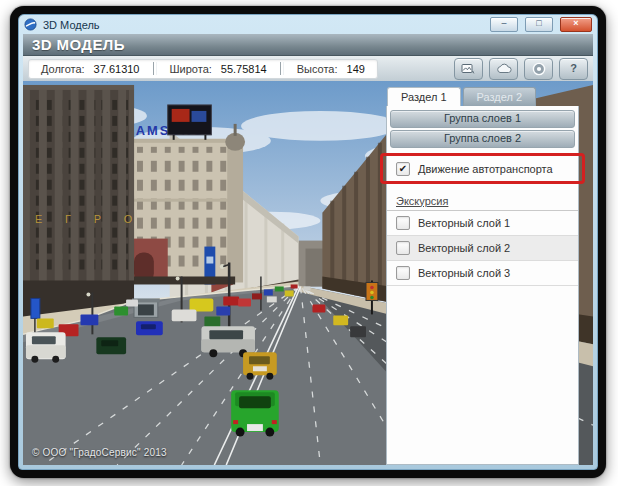  Describe the element at coordinates (203, 69) in the screenshot. I see `coordinates-readout: Долгота: 37.61310 Широта: 55.75814 Высот…` at that location.